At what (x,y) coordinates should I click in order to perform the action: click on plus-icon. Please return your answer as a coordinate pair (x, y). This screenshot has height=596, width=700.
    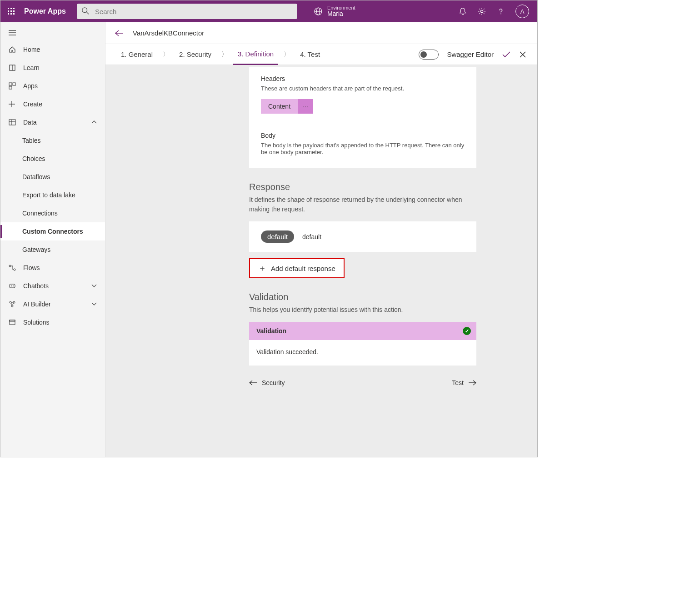
    Looking at the image, I should click on (13, 104).